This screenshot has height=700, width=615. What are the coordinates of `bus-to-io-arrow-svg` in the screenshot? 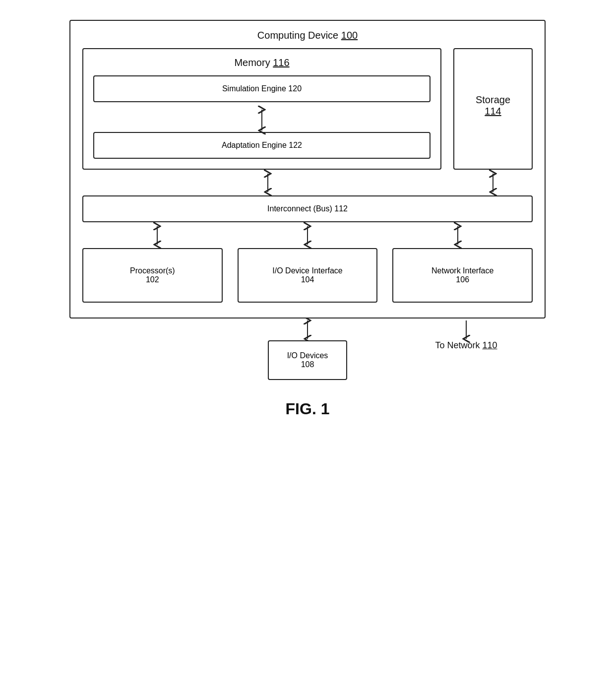 It's located at (308, 235).